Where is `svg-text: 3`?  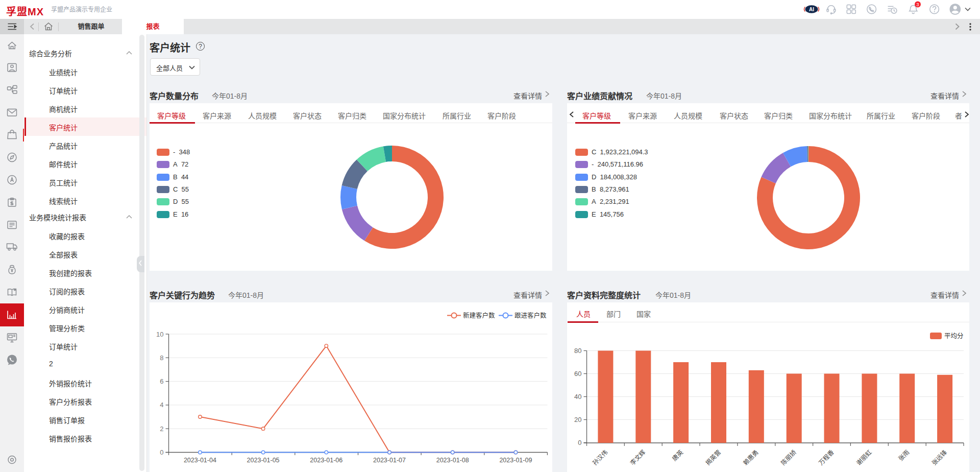 svg-text: 3 is located at coordinates (918, 4).